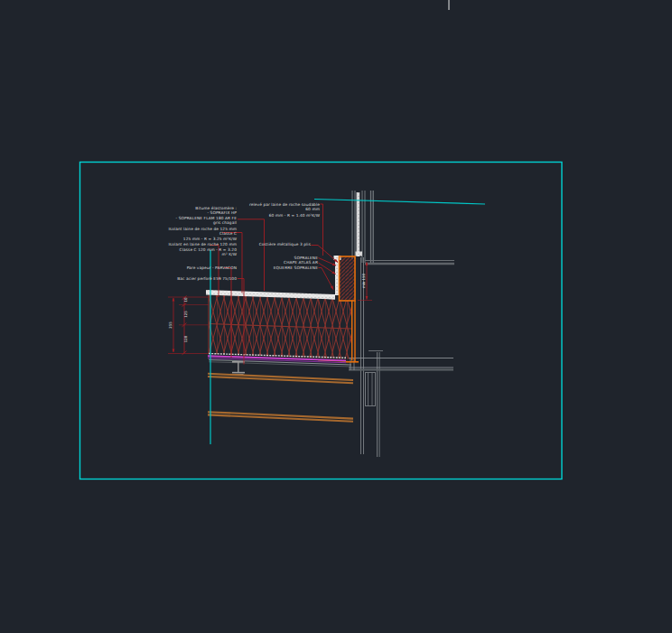 The height and width of the screenshot is (633, 672). I want to click on membrane-callout: Bitume élastomère : - SOPRAFIX HP - SOPR…, so click(207, 216).